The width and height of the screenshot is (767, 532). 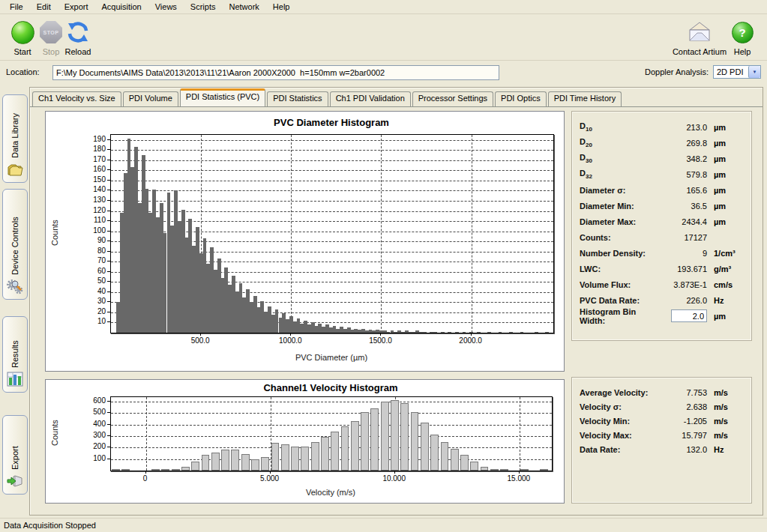 What do you see at coordinates (726, 206) in the screenshot?
I see `stat-unit-diameter-min: µm` at bounding box center [726, 206].